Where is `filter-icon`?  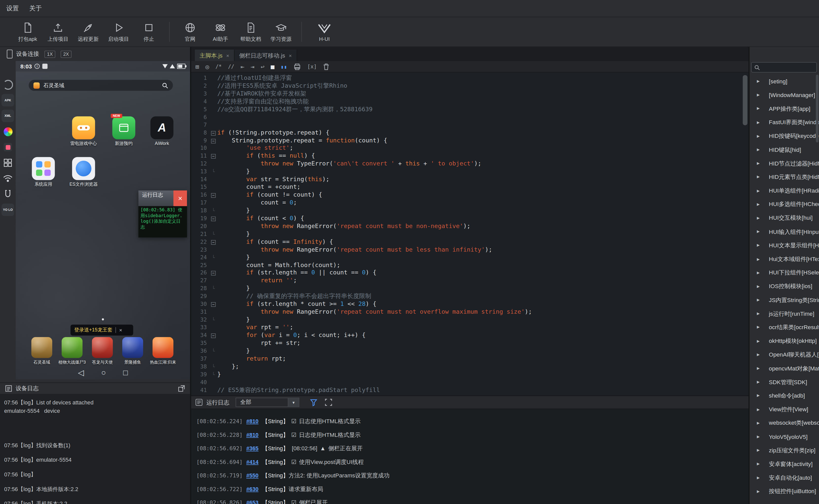 filter-icon is located at coordinates (314, 402).